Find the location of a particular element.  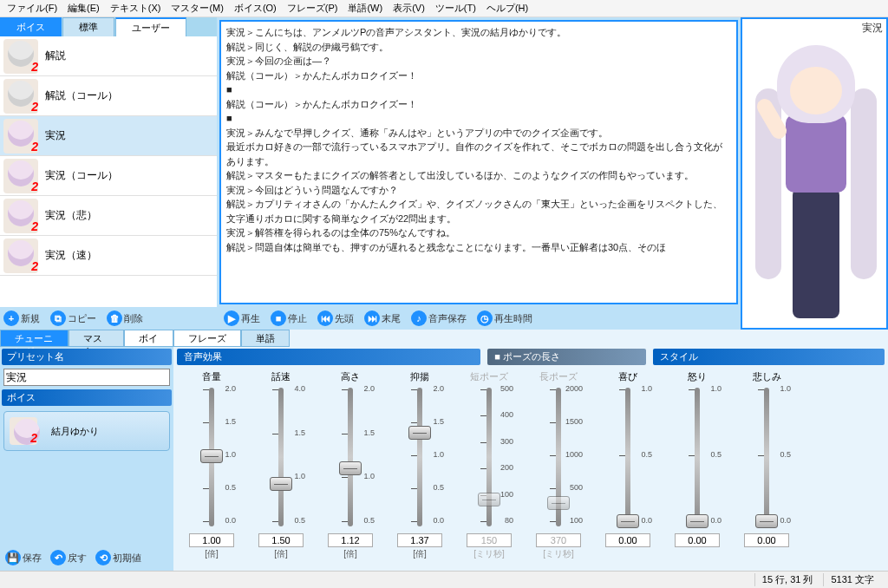

tab-voice-tuning: ボイス is located at coordinates (149, 338).